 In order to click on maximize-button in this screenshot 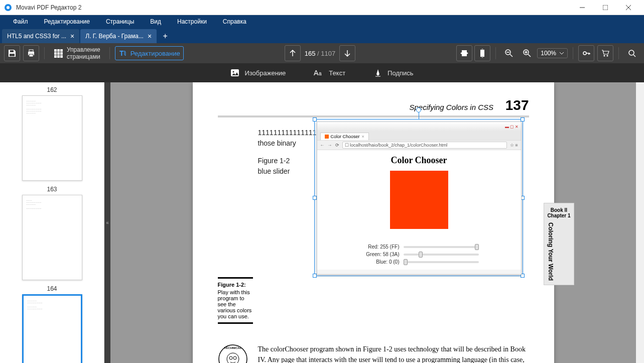, I will do `click(605, 8)`.